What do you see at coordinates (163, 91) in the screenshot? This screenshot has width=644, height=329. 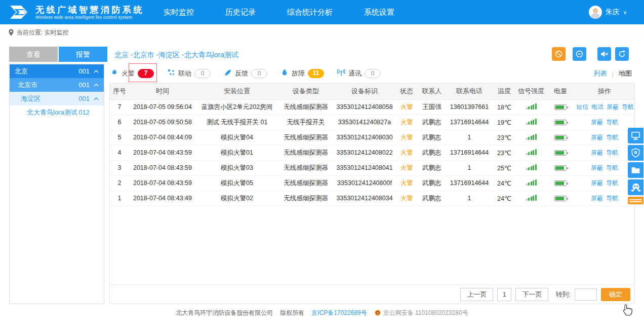 I see `column-header-时间: 时间` at bounding box center [163, 91].